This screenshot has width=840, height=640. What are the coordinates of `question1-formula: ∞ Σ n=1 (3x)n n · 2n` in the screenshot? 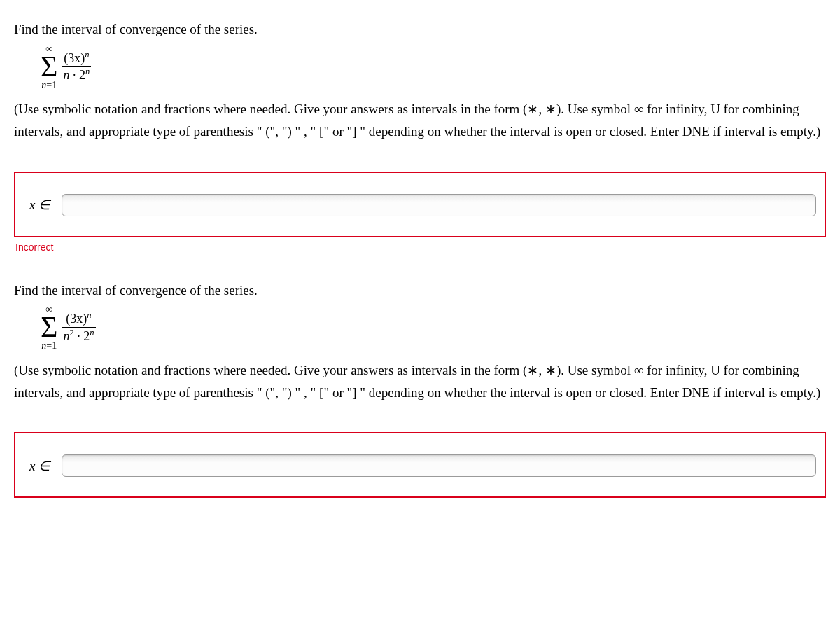 It's located at (433, 67).